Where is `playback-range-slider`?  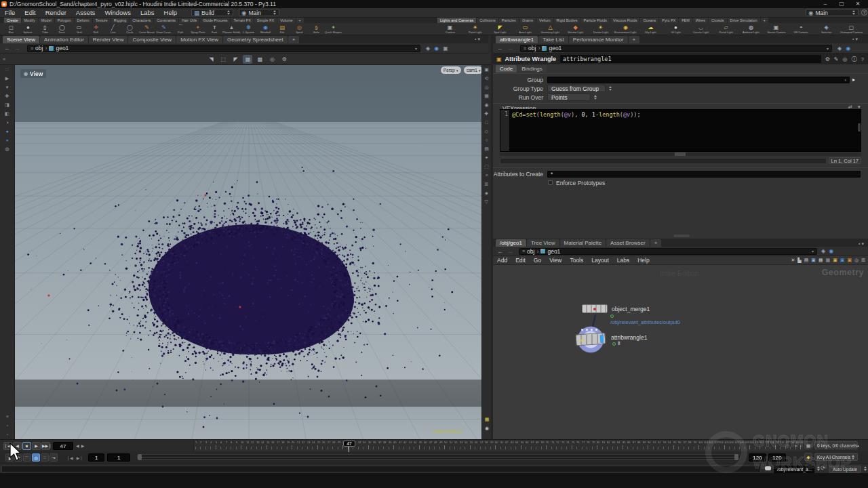
playback-range-slider is located at coordinates (439, 457).